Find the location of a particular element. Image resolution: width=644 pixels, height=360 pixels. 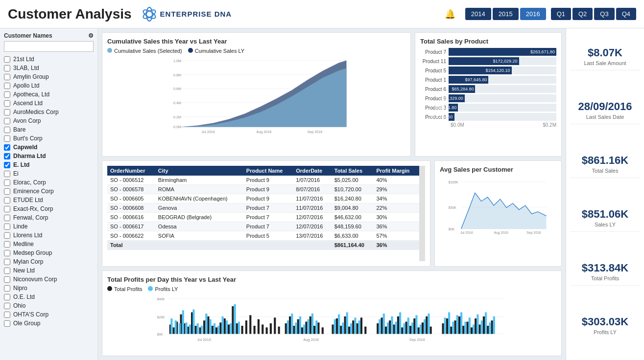

svg-text: 0.0M is located at coordinates (177, 127).